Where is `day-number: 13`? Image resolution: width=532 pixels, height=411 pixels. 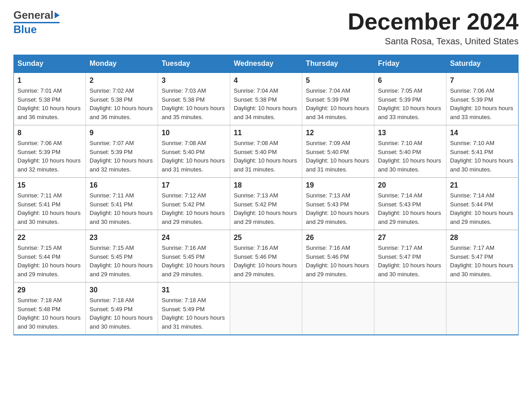 day-number: 13 is located at coordinates (410, 133).